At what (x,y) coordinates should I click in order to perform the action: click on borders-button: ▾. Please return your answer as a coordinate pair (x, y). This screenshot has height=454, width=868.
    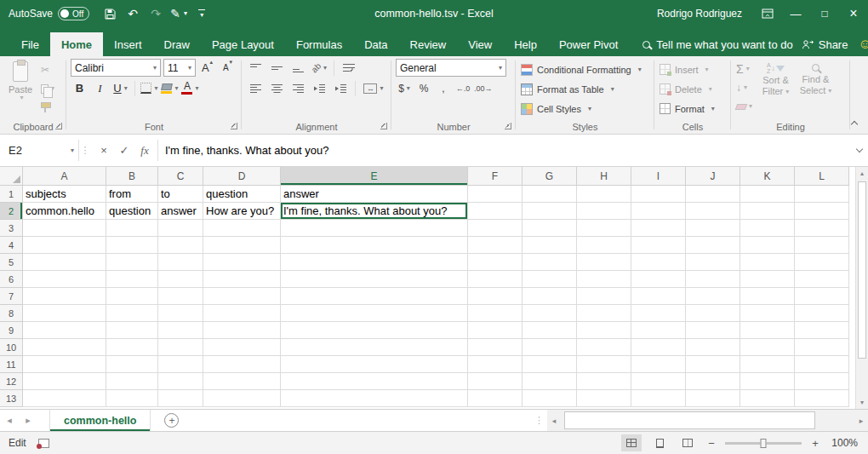
    Looking at the image, I should click on (150, 89).